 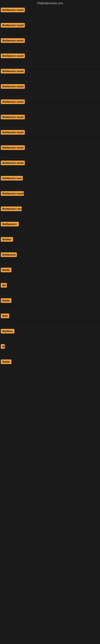 I want to click on bottleneck-row: Bottleneck r, so click(x=50, y=228).